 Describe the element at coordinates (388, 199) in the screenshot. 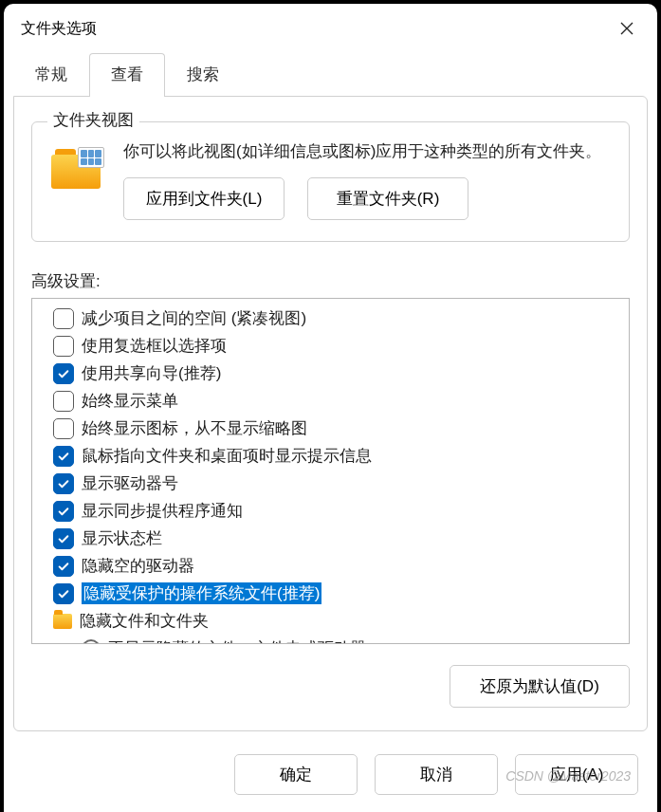

I see `reset-folders-button: 重置文件夹(R)` at that location.